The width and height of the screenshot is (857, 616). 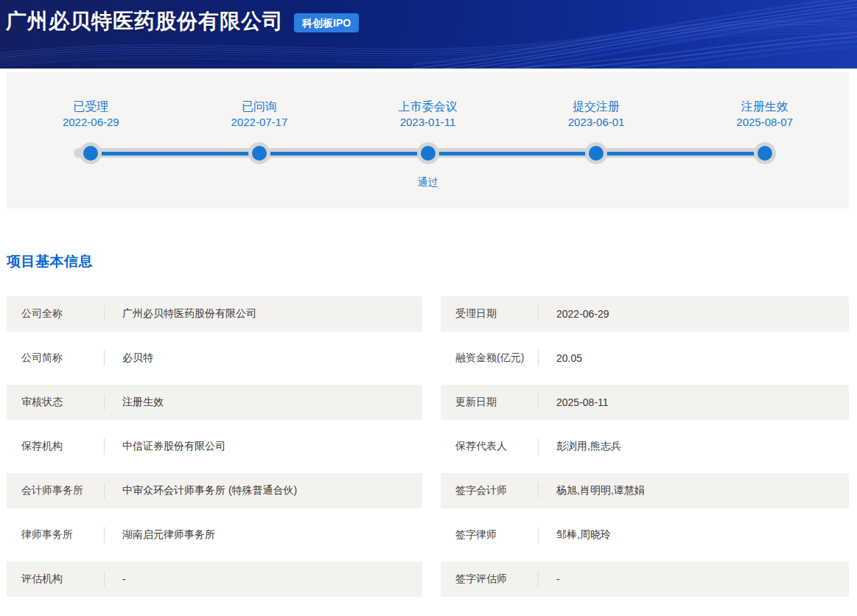 What do you see at coordinates (645, 447) in the screenshot?
I see `info-row-sponsor-representatives: 保荐代表人 彭浏用,熊志兵` at bounding box center [645, 447].